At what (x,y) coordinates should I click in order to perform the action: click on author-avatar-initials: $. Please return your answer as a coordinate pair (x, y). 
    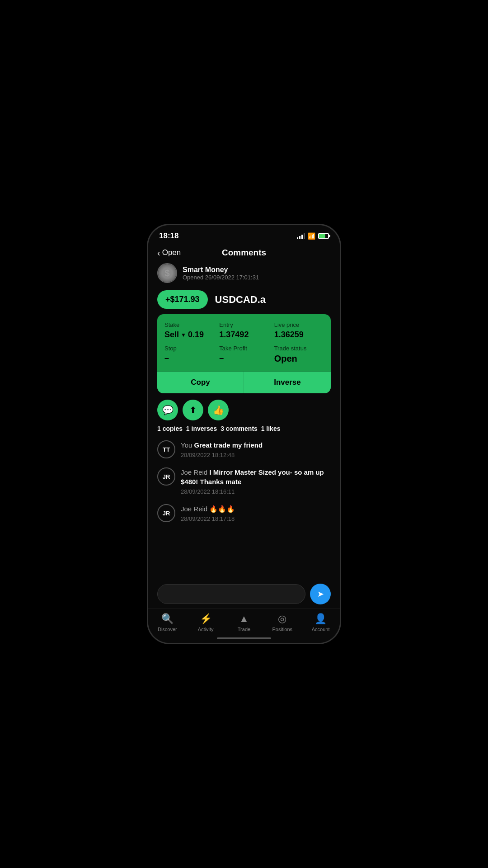
    Looking at the image, I should click on (167, 273).